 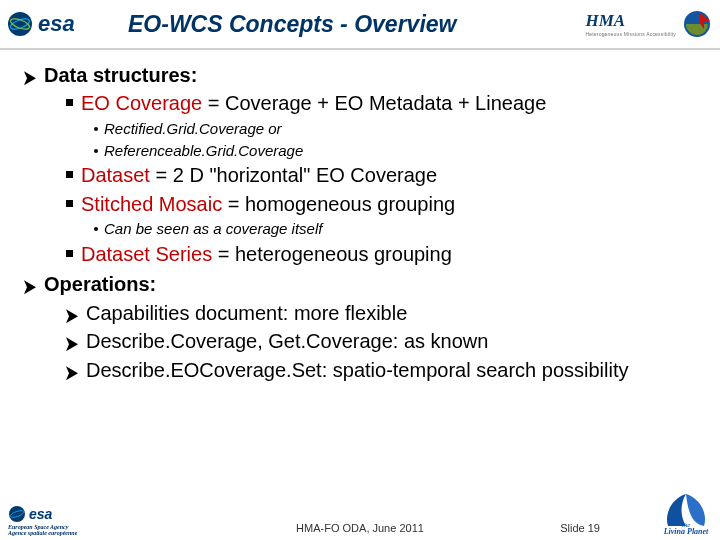 I want to click on bullet-op2: Describe.Coverage, Get.Coverage: as know…, so click(x=381, y=341).